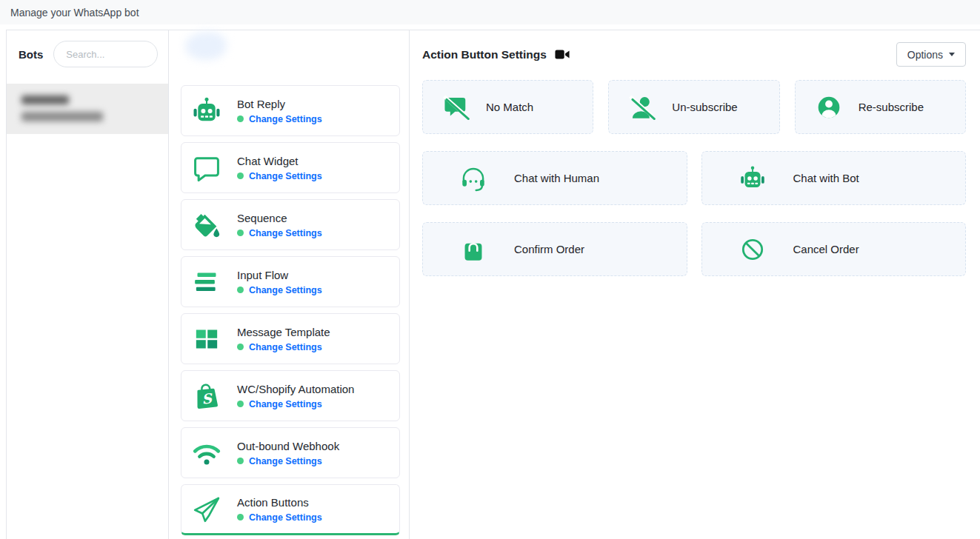 The height and width of the screenshot is (539, 980). What do you see at coordinates (290, 111) in the screenshot?
I see `settings-card-bot-reply: Bot Reply Change Settings` at bounding box center [290, 111].